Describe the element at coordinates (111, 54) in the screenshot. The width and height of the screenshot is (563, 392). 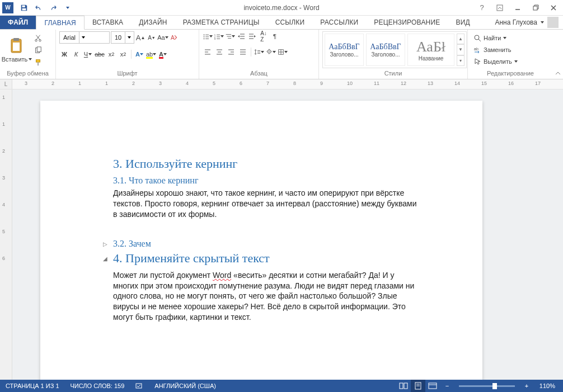
I see `subscript-button: x2` at that location.